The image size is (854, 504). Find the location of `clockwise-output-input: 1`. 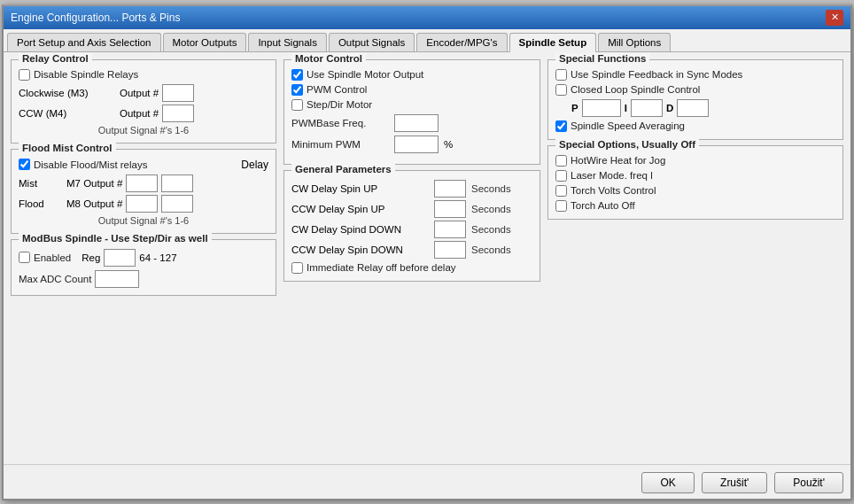

clockwise-output-input: 1 is located at coordinates (178, 93).